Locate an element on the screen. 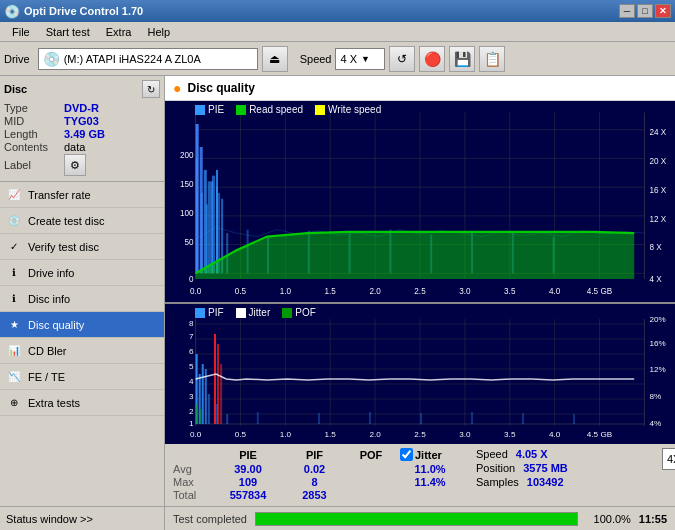  svg-text: 8% is located at coordinates (656, 396).